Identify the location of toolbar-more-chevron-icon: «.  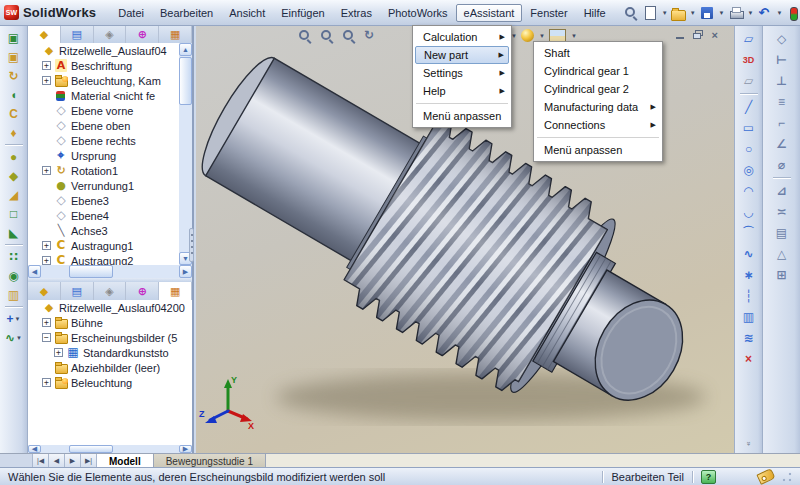
(748, 444).